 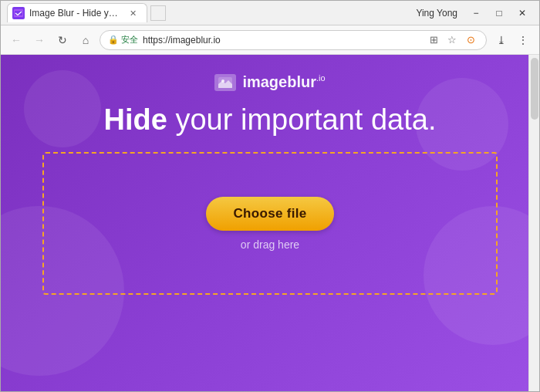 I want to click on tab-title: Image Blur - Hide your ..., so click(x=76, y=13).